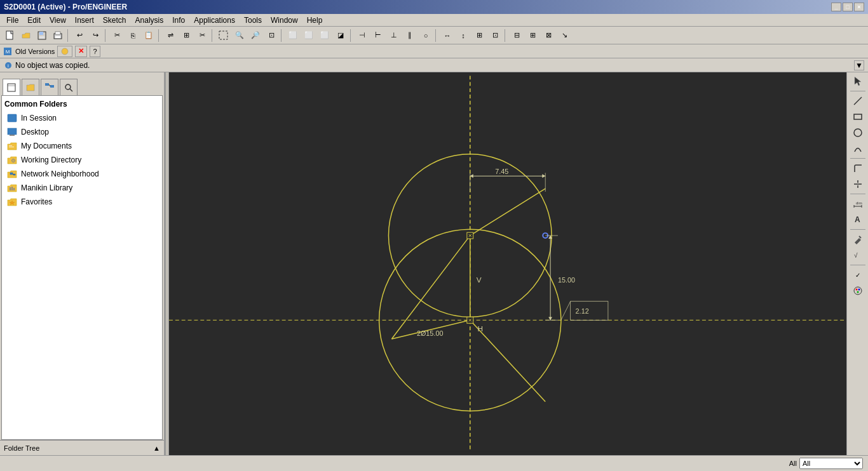  Describe the element at coordinates (170, 36) in the screenshot. I see `mirror-button: ⇌` at that location.